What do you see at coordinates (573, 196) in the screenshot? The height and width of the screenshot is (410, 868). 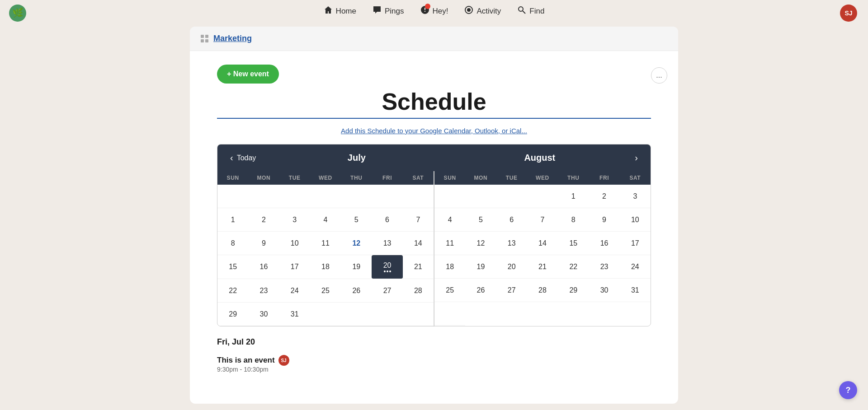 I see `aug-1: 1` at bounding box center [573, 196].